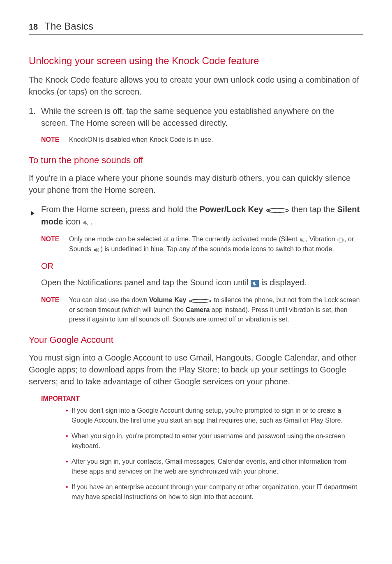 This screenshot has height=564, width=392. What do you see at coordinates (120, 209) in the screenshot?
I see `step-text-a: From the Home screen, press and hold the` at bounding box center [120, 209].